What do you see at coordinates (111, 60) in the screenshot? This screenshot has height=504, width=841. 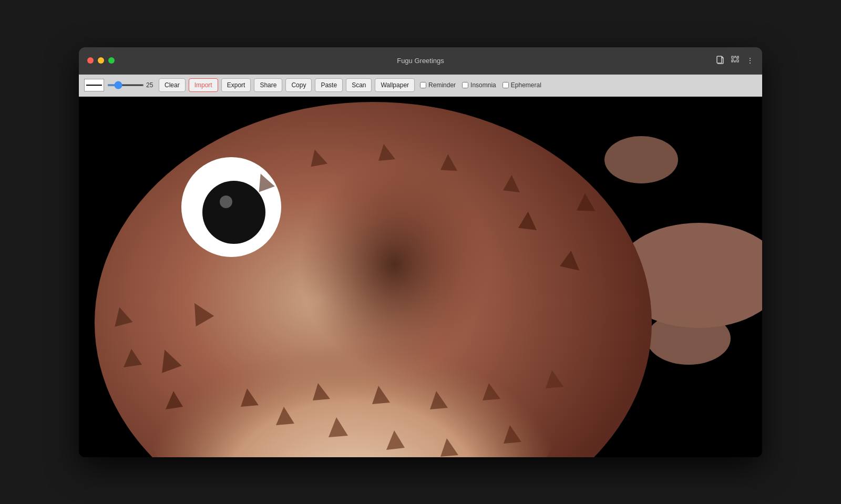 I see `maximize-button` at bounding box center [111, 60].